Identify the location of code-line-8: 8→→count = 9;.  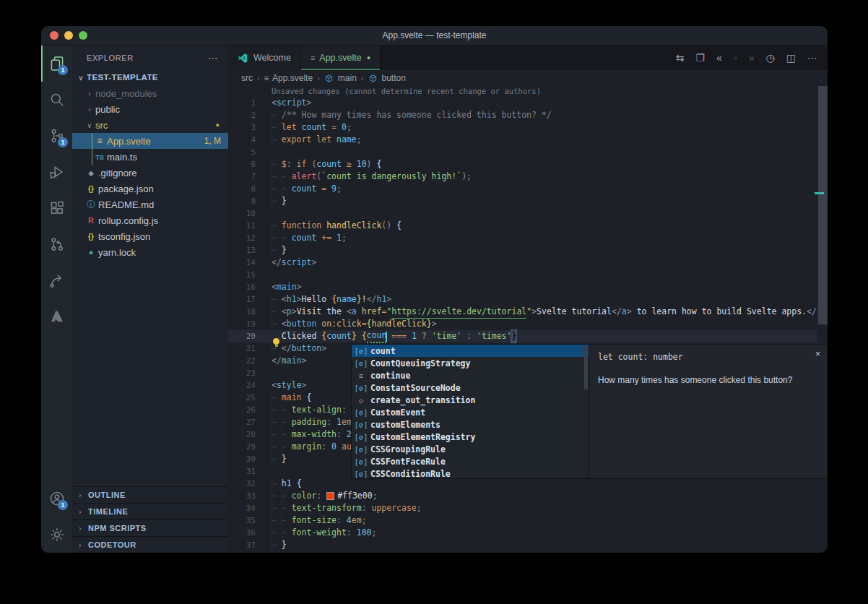
(528, 189).